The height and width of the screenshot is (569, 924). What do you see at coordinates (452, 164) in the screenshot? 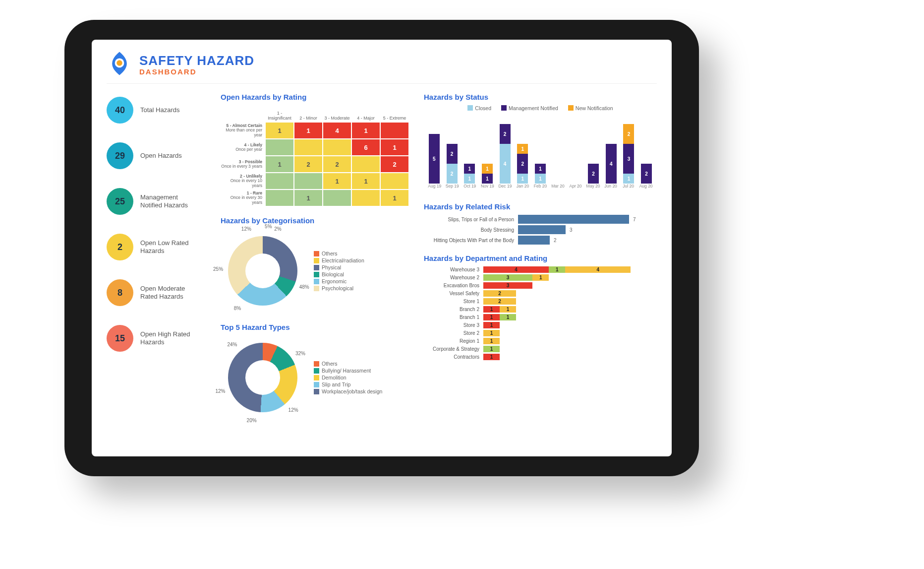
I see `status-column: 22` at bounding box center [452, 164].